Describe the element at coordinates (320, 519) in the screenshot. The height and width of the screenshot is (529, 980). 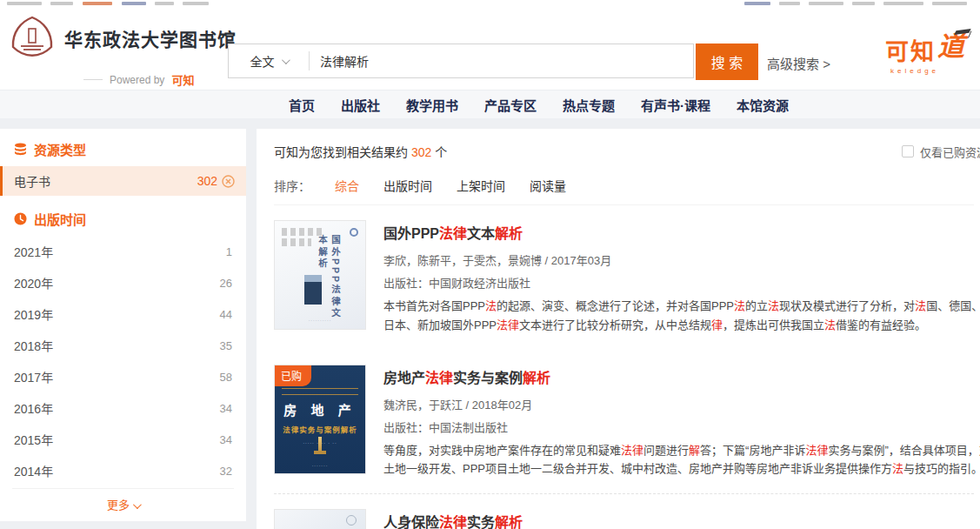
I see `book-cover: THE INSURANCE LAW&PRACTICE 人身保险法律实务解析` at that location.